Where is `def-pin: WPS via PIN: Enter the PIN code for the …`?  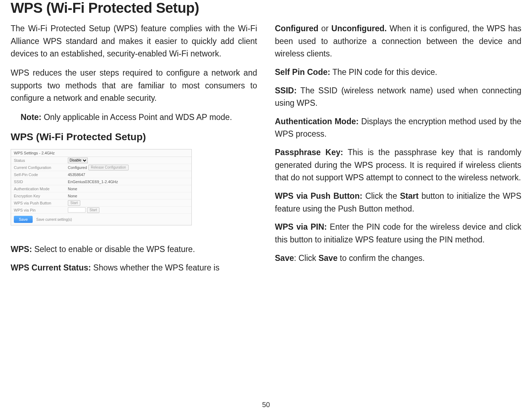
def-pin: WPS via PIN: Enter the PIN code for the … is located at coordinates (398, 234).